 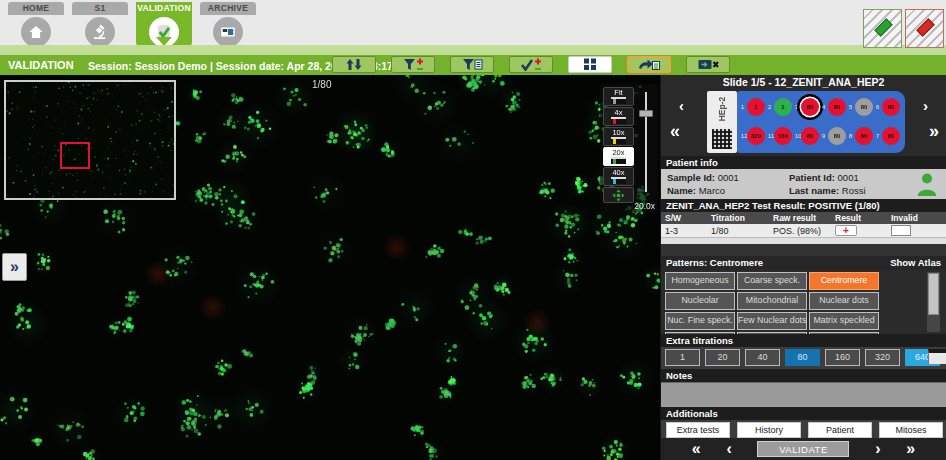 What do you see at coordinates (472, 64) in the screenshot?
I see `filter-report-button` at bounding box center [472, 64].